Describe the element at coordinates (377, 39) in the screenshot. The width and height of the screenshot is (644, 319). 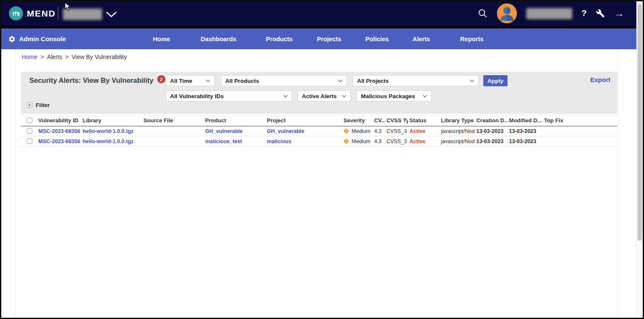
I see `nav-item-policies: Policies` at that location.